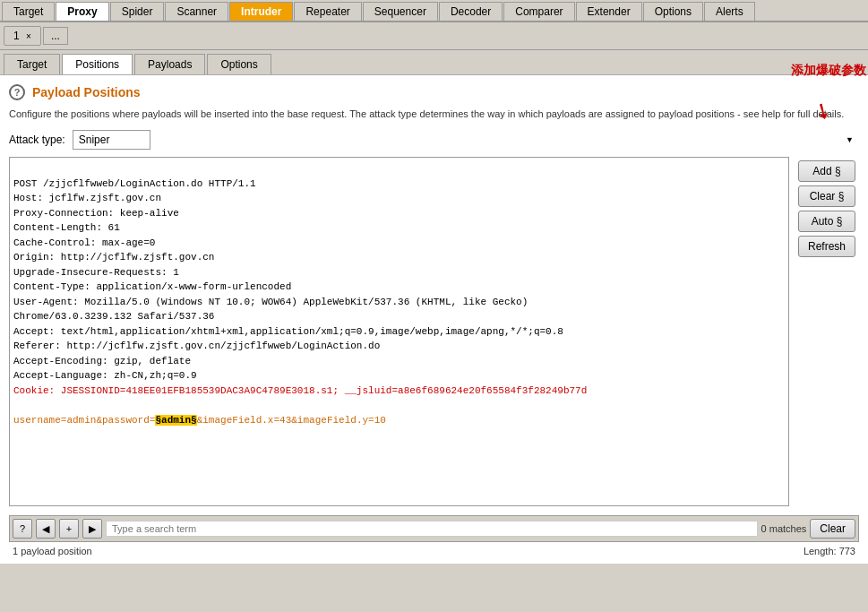 This screenshot has height=612, width=868. What do you see at coordinates (97, 65) in the screenshot?
I see `sub-tab-positions: Positions` at bounding box center [97, 65].